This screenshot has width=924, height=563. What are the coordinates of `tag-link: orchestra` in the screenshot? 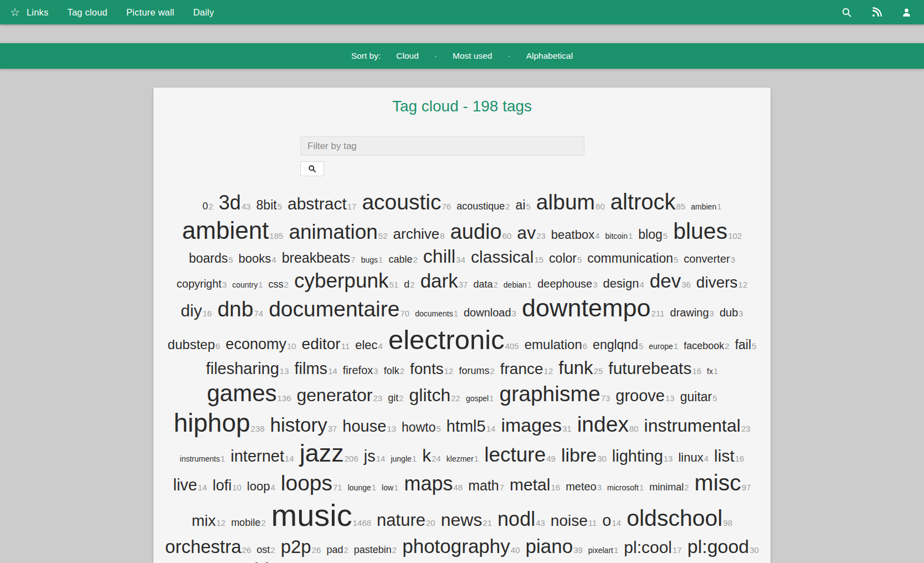 It's located at (203, 546).